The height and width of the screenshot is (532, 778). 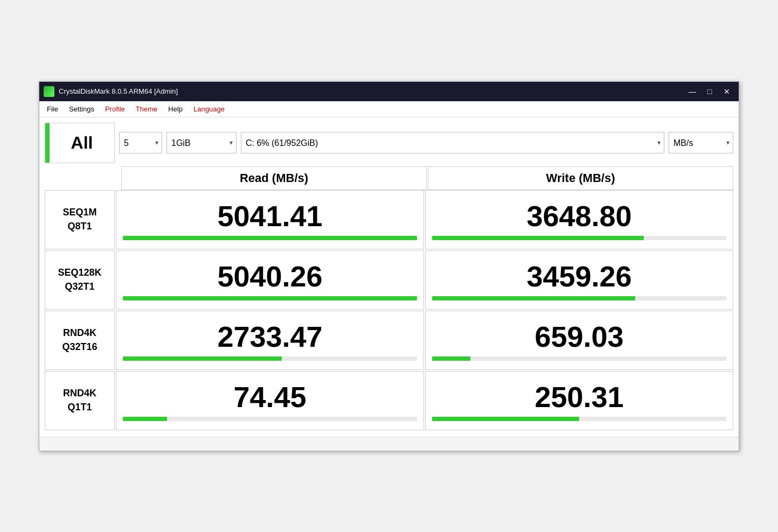 I want to click on all-label: All, so click(x=82, y=143).